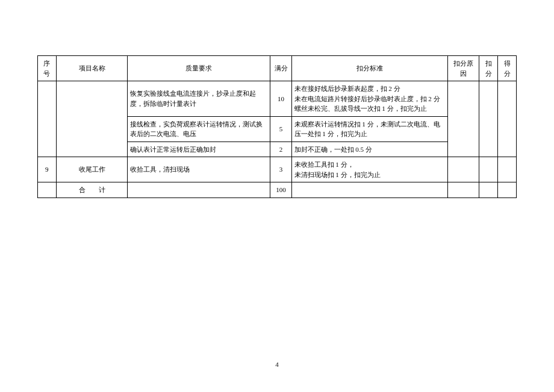 The image size is (554, 392). What do you see at coordinates (281, 149) in the screenshot?
I see `cell-full: 2` at bounding box center [281, 149].